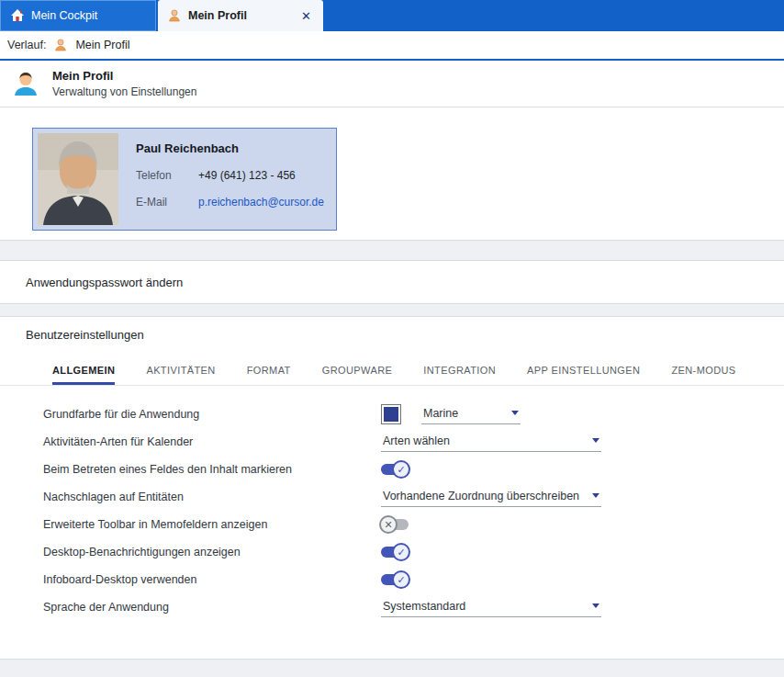  What do you see at coordinates (395, 525) in the screenshot?
I see `erweiterte-toolbar-toggle: ✕` at bounding box center [395, 525].